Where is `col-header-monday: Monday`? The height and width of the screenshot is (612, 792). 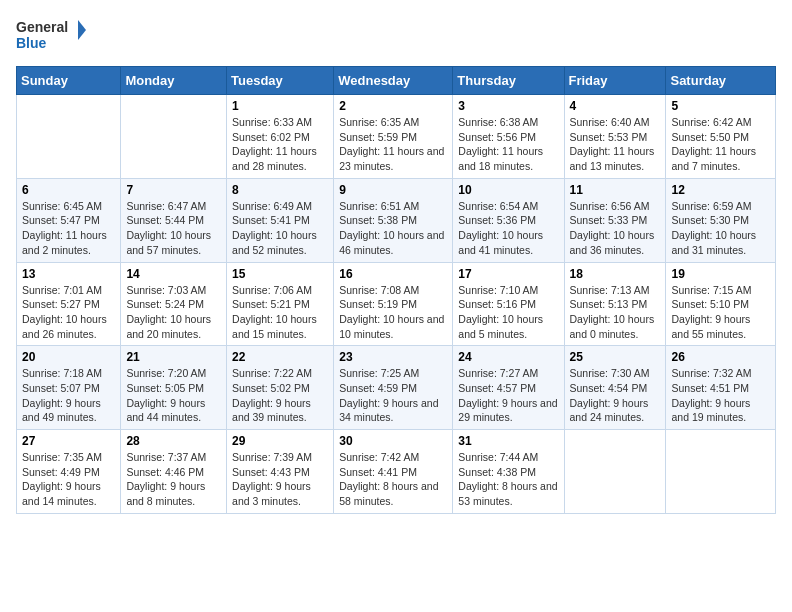
col-header-monday: Monday is located at coordinates (174, 81).